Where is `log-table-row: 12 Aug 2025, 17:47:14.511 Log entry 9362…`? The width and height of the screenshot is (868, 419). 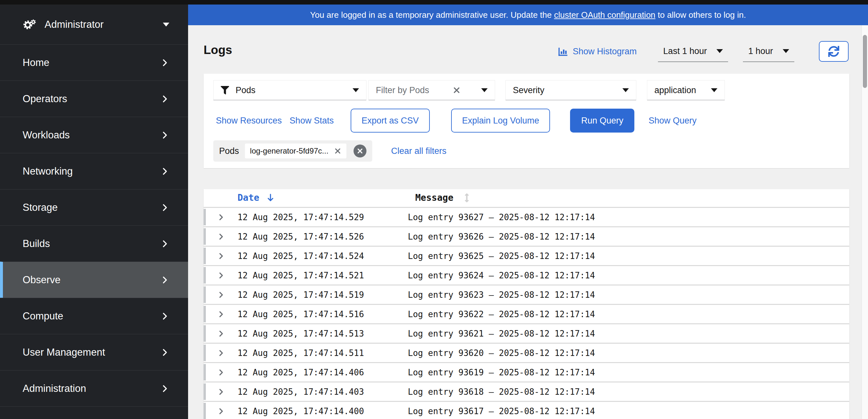 log-table-row: 12 Aug 2025, 17:47:14.511 Log entry 9362… is located at coordinates (526, 353).